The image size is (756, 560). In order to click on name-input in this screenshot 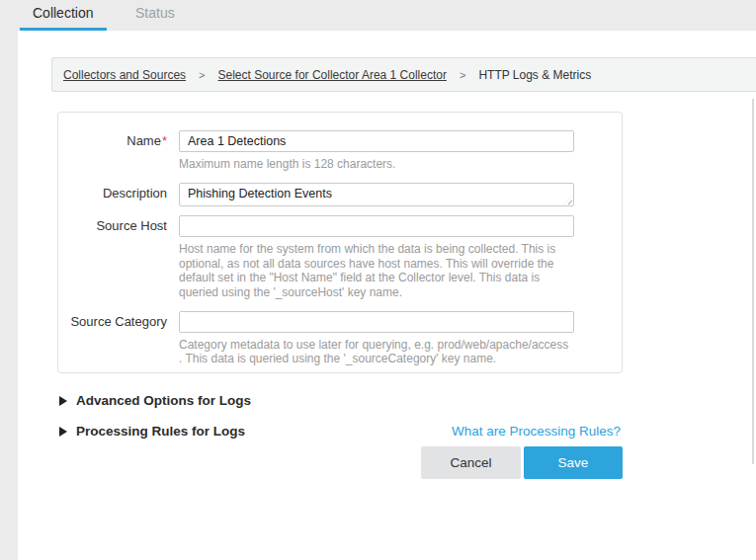, I will do `click(377, 141)`.